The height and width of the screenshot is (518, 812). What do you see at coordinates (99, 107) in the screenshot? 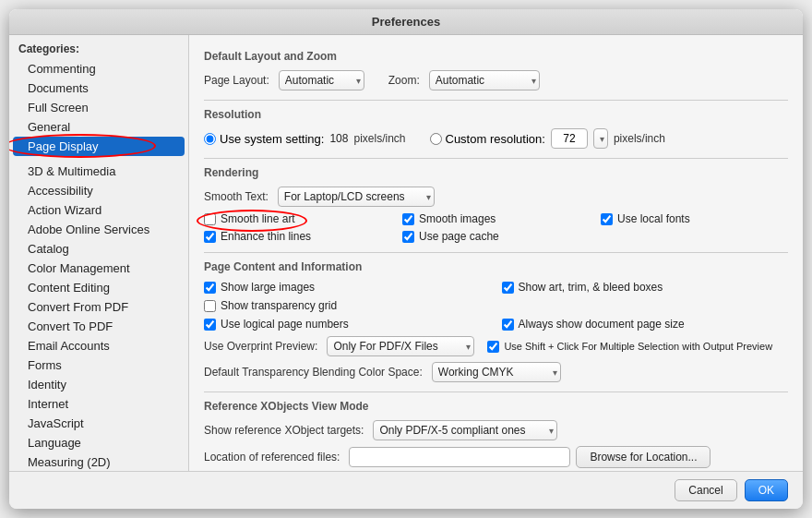
I see `sidebar-item-full-screen: Full Screen` at bounding box center [99, 107].